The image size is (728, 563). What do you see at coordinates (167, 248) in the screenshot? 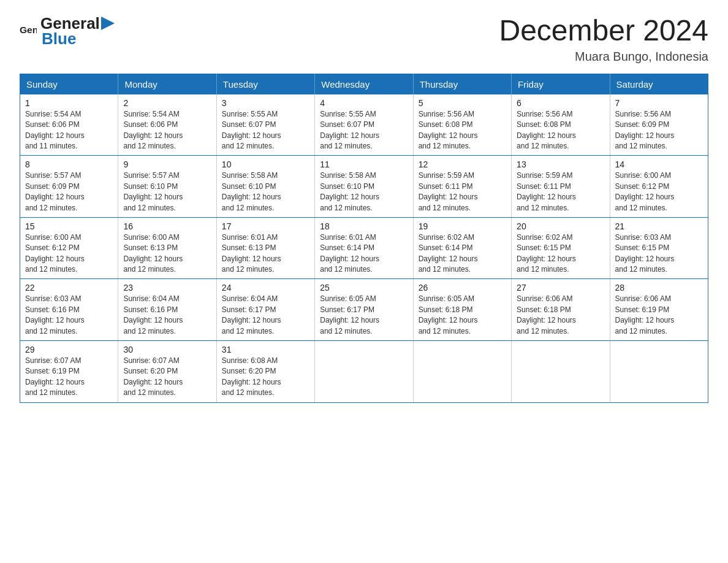
I see `calendar-cell: 16 Sunrise: 6:00 AM Sunset: 6:13 PM Dayl…` at bounding box center [167, 248].